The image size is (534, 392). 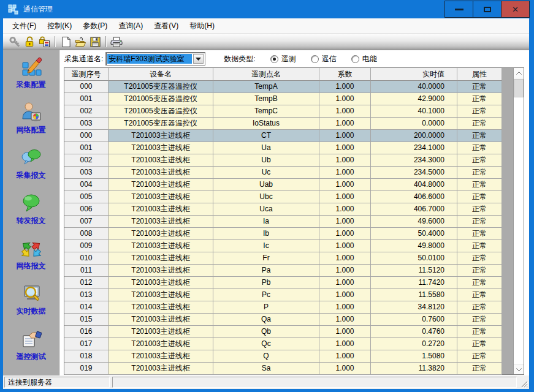 What do you see at coordinates (86, 320) in the screenshot?
I see `cell-index: 015` at bounding box center [86, 320].